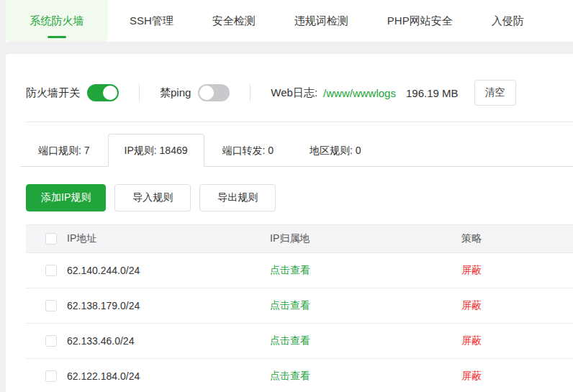 The image size is (573, 392). Describe the element at coordinates (214, 93) in the screenshot. I see `ping-switch-toggle` at that location.